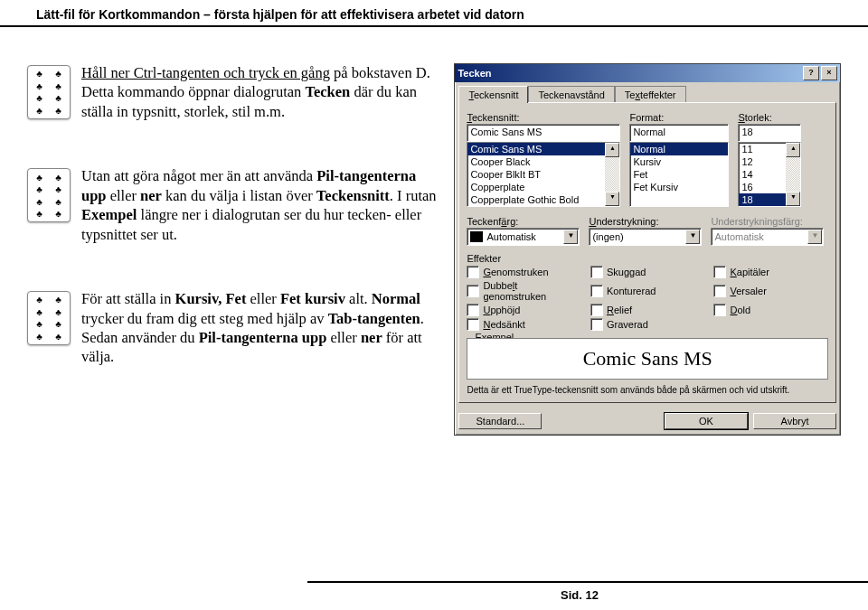  What do you see at coordinates (524, 310) in the screenshot?
I see `checkbox-superscript: Upphöjd` at bounding box center [524, 310].